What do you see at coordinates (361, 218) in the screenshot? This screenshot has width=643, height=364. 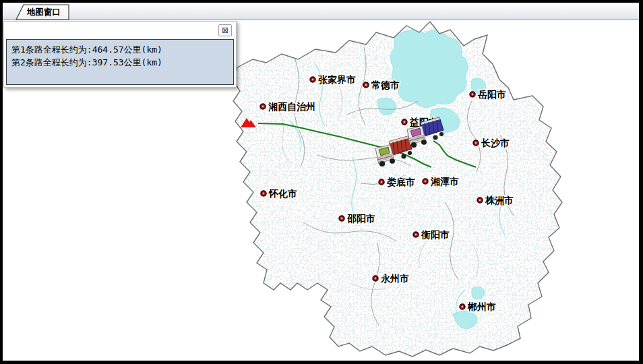 I see `city-label: 邵阳市` at bounding box center [361, 218].